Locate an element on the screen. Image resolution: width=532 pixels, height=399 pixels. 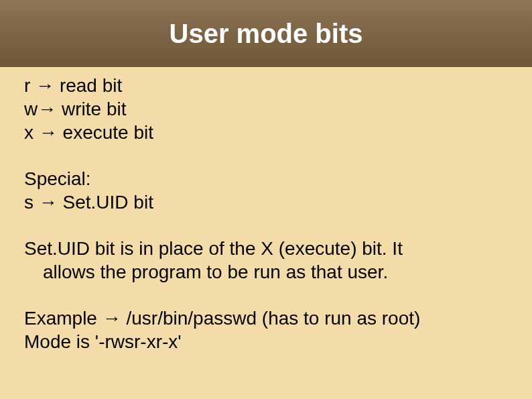
example-block: Example → /usr/bin/passwd (has to run as… is located at coordinates (266, 330).